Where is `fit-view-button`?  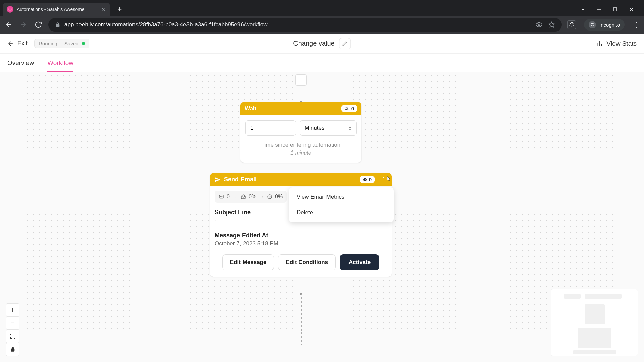 fit-view-button is located at coordinates (13, 336).